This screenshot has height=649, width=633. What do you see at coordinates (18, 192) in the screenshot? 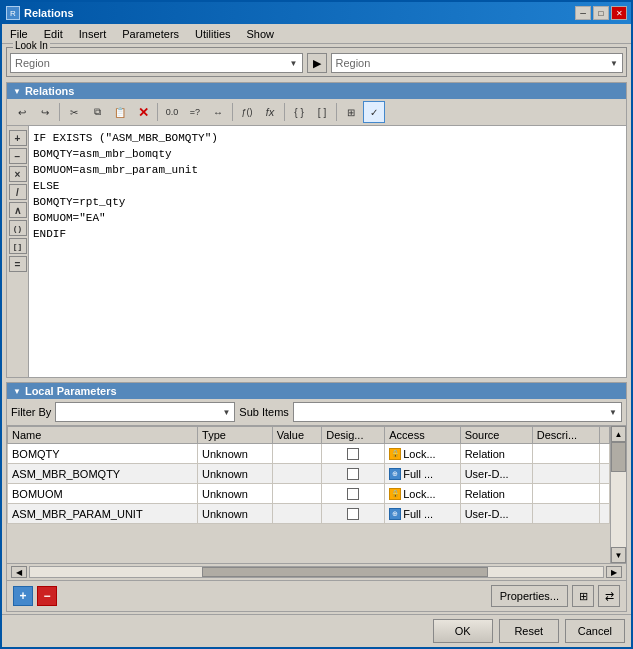
I see `divide-op-button: /` at bounding box center [18, 192].